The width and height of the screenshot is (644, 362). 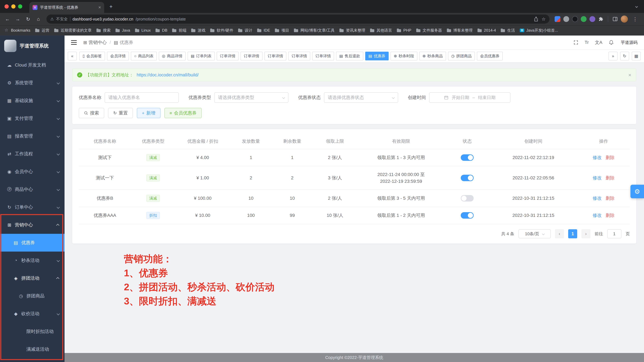 I want to click on tags-view-tab: 秒杀时段, so click(x=404, y=56).